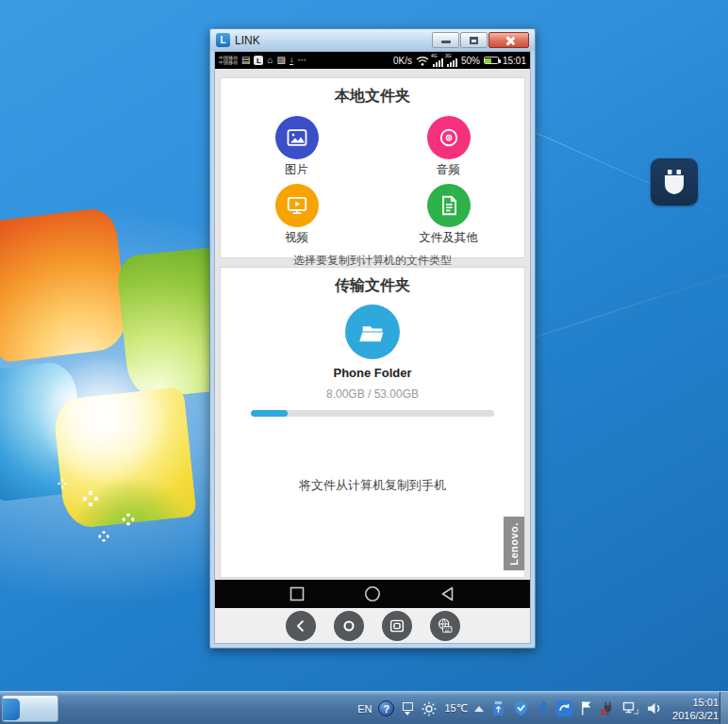 This screenshot has width=728, height=724. What do you see at coordinates (296, 147) in the screenshot?
I see `tile-pictures: 图片` at bounding box center [296, 147].